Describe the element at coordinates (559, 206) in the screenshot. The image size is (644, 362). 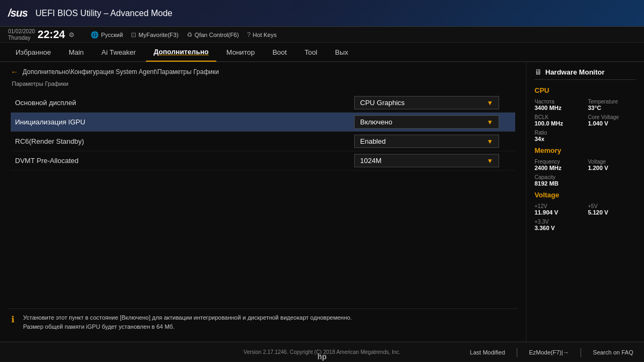
I see `v12-label: +12V` at that location.